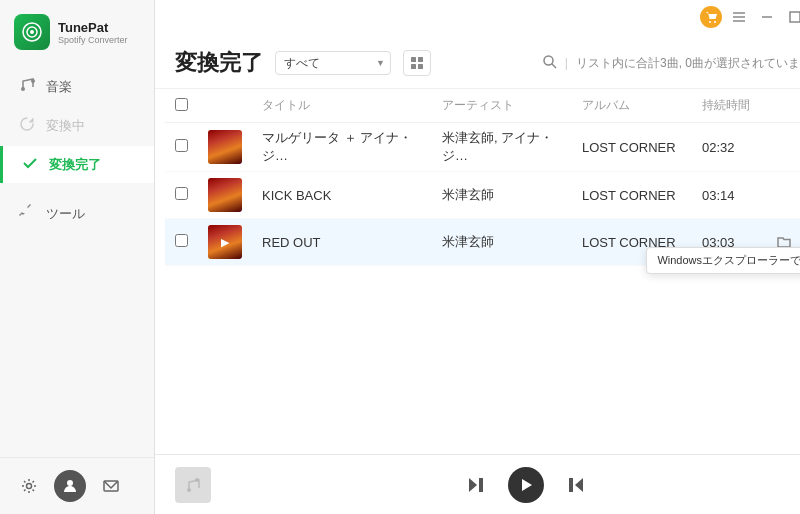  Describe the element at coordinates (781, 242) in the screenshot. I see `row3-actions-cell: Windowsエクスプローラーで表示` at that location.